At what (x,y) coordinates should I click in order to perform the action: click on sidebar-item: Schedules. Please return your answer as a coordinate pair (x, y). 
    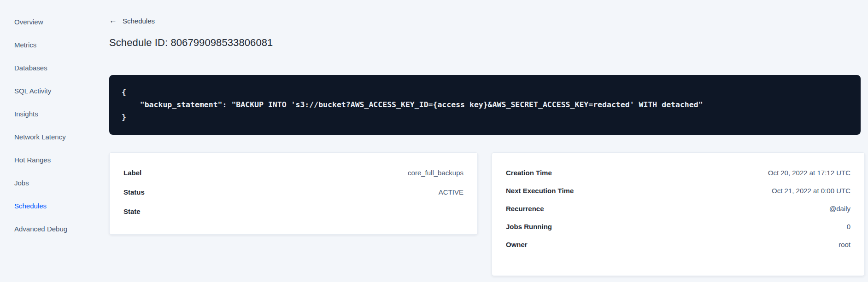
    Looking at the image, I should click on (47, 206).